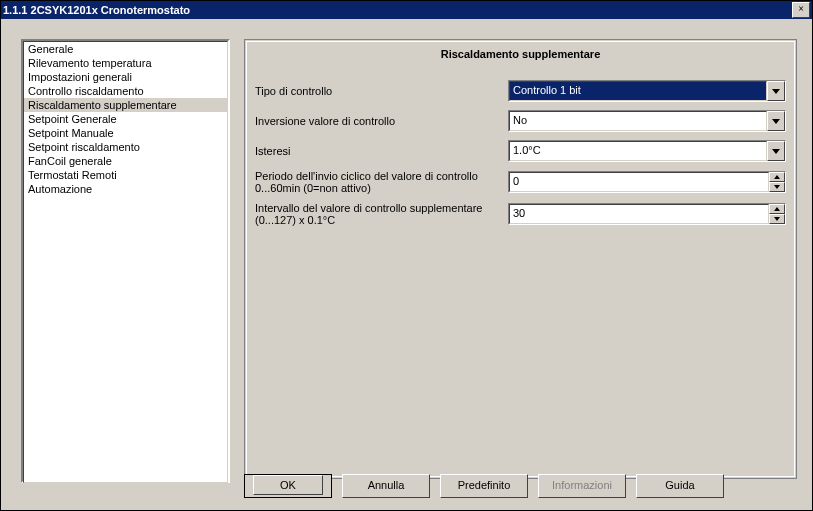 This screenshot has width=813, height=511. Describe the element at coordinates (520, 486) in the screenshot. I see `button-bar: OK Annulla Predefinito Informazioni Guid…` at that location.